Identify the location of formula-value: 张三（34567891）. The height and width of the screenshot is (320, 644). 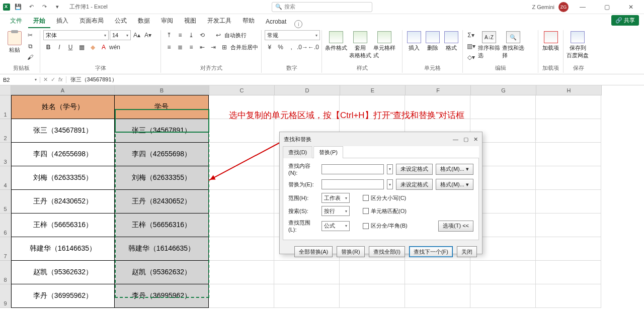
(94, 79).